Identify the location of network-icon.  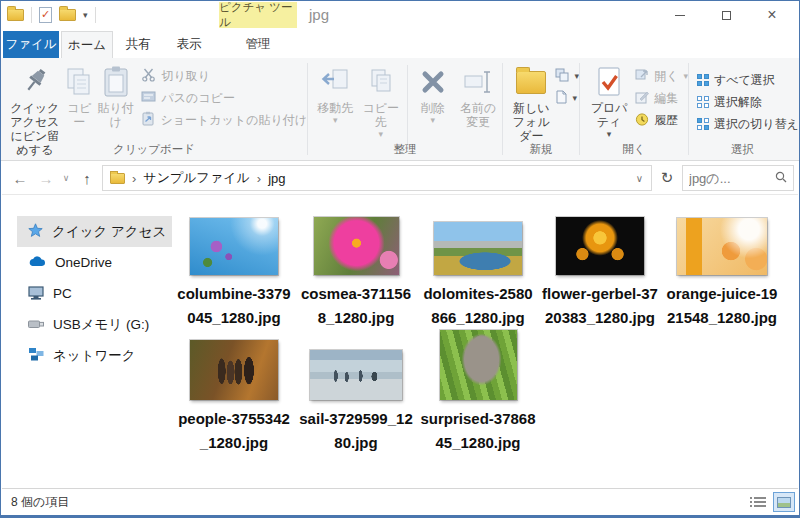
(36, 356).